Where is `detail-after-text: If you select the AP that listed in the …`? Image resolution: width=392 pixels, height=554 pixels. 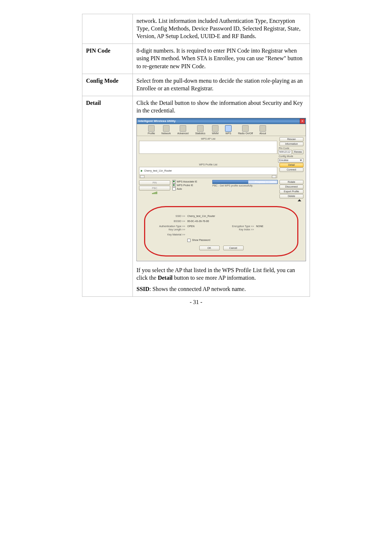 detail-after-text: If you select the AP that listed in the … is located at coordinates (221, 274).